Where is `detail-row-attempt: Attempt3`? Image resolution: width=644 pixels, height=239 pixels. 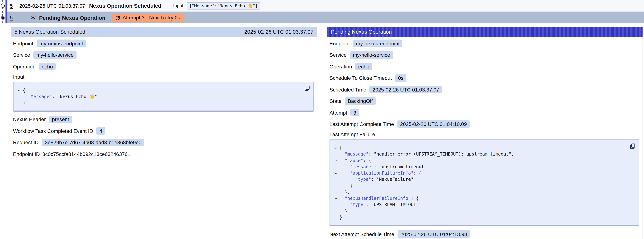
detail-row-attempt: Attempt3 is located at coordinates (484, 112).